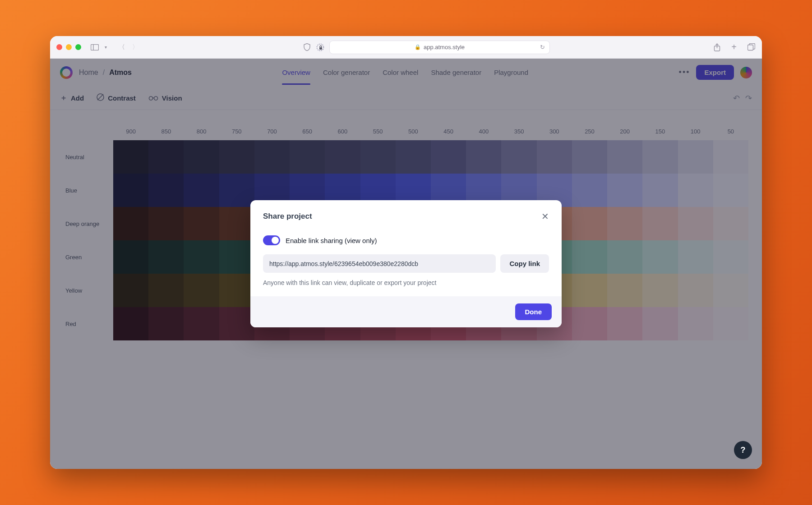 Image resolution: width=812 pixels, height=505 pixels. I want to click on forward-icon: 〉, so click(135, 47).